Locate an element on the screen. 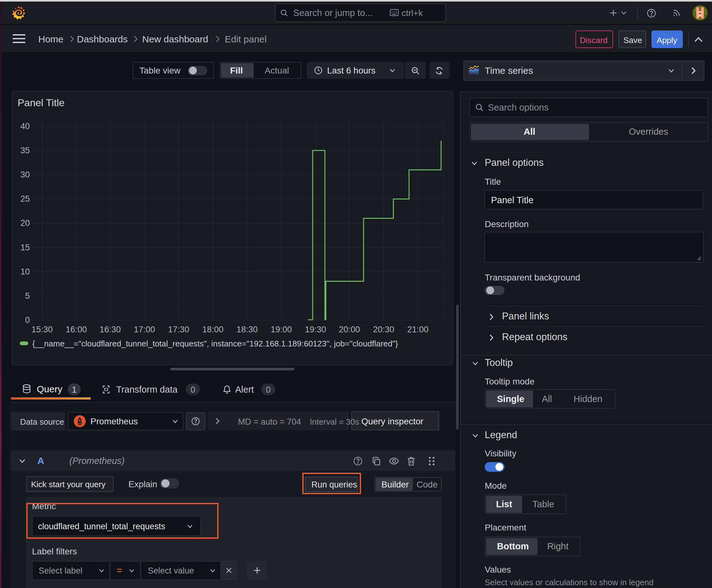 The height and width of the screenshot is (588, 712). svg-text: 19:30 is located at coordinates (316, 330).